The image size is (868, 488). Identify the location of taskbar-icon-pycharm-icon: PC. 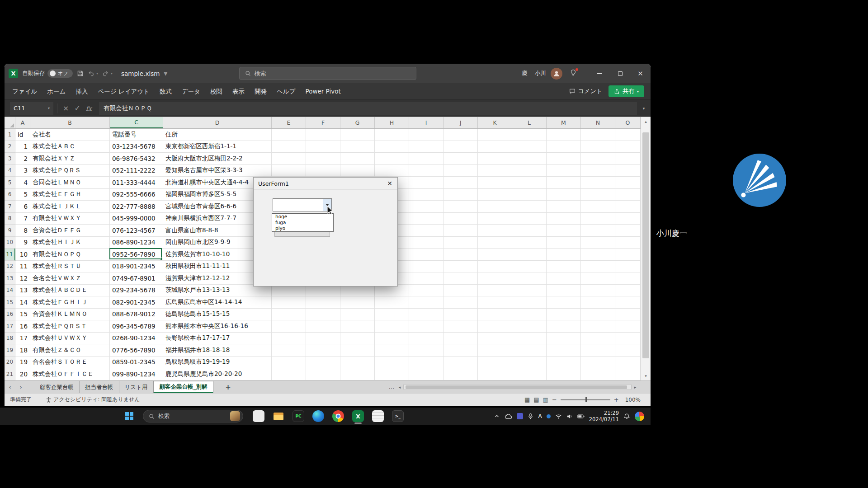
(298, 416).